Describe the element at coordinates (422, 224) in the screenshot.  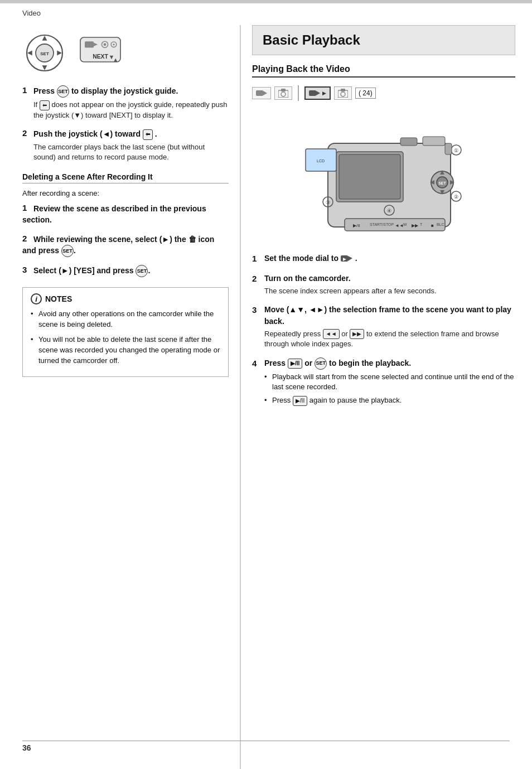
I see `svg-text: T` at that location.